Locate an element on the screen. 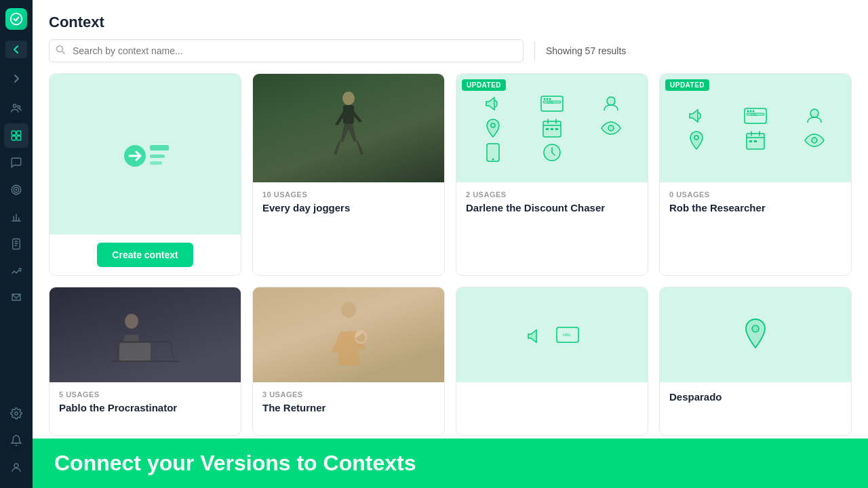 The image size is (868, 488). card-body-partial3 is located at coordinates (552, 390).